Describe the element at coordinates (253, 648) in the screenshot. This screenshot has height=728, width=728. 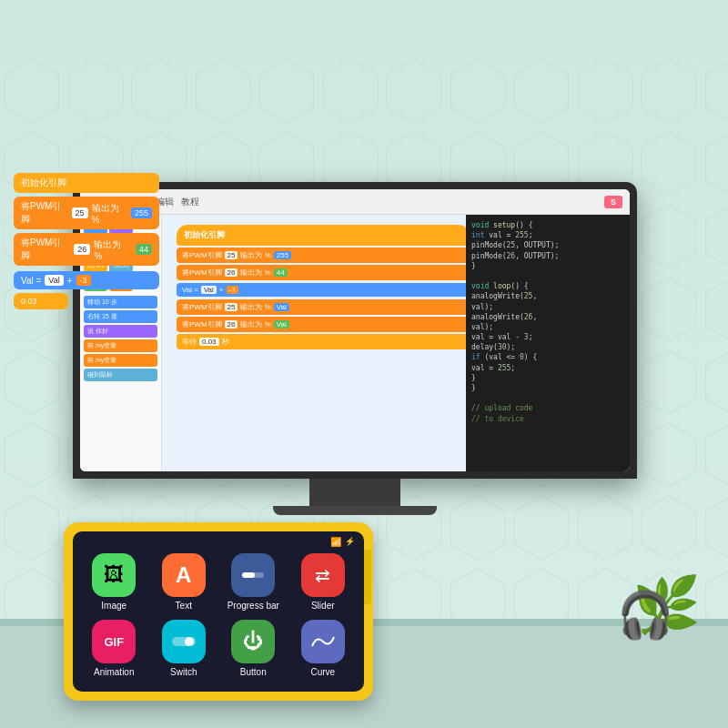
I see `app-button: ⏻ Button` at that location.